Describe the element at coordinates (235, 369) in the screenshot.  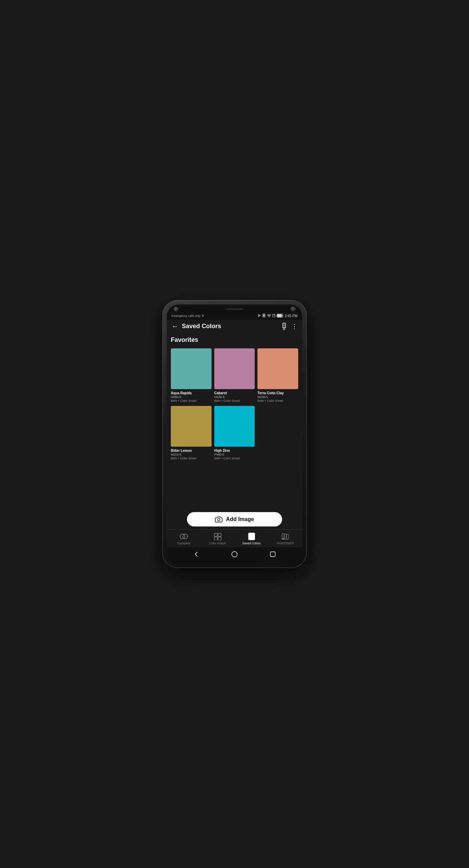
I see `color-swatch-cabaret` at that location.